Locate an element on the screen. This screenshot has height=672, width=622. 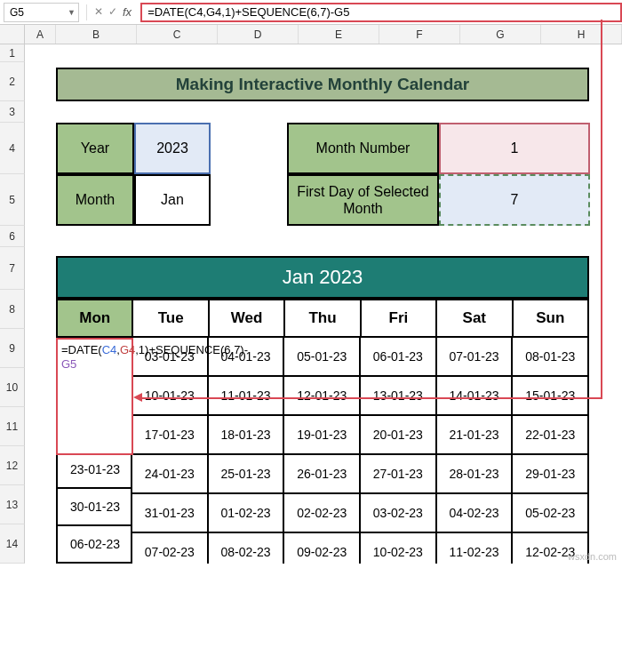
formula-input: =DATE(C4,G4,1)+SEQUENCE(6,7)-G5 is located at coordinates (381, 12).